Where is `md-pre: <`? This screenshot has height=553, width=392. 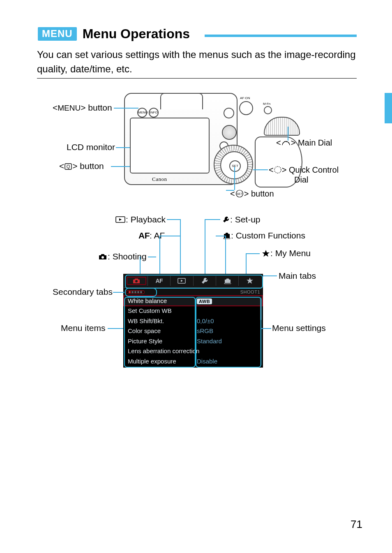
md-pre: < is located at coordinates (279, 143).